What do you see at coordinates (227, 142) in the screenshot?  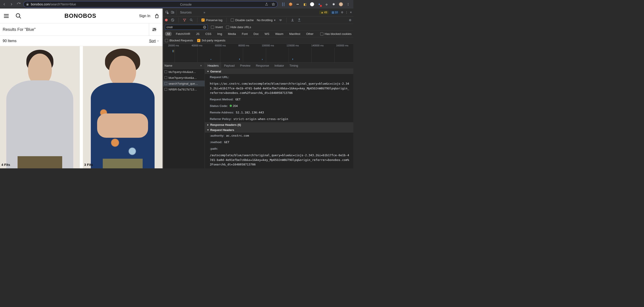 I see `request-header-value: GET` at bounding box center [227, 142].